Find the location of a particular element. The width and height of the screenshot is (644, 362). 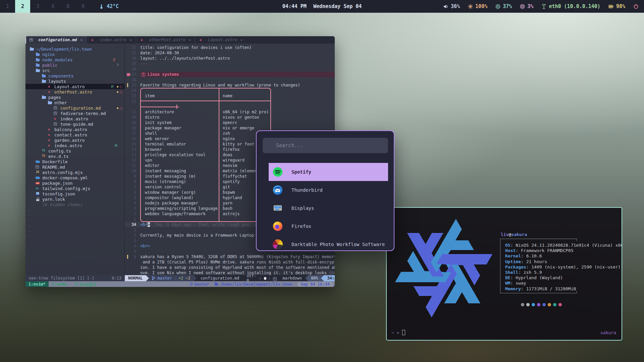

tree-file-row: package.json is located at coordinates (75, 183).